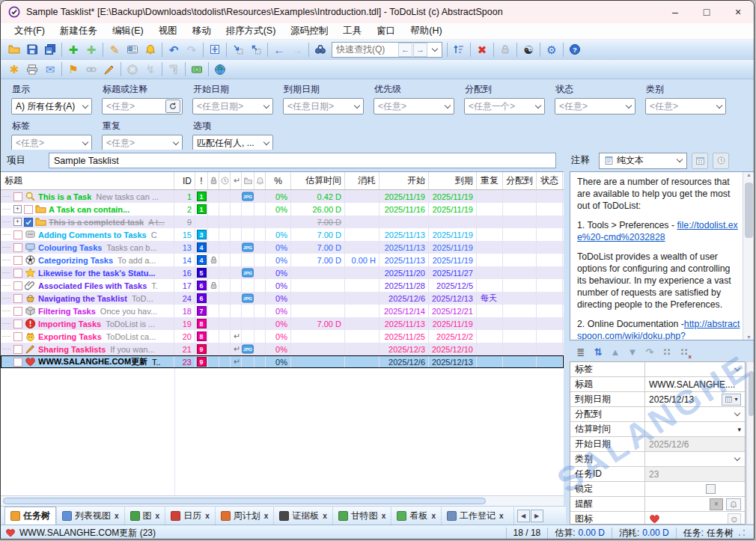 Image resolution: width=756 pixels, height=541 pixels. I want to click on icon-picker-button: ☺, so click(734, 519).